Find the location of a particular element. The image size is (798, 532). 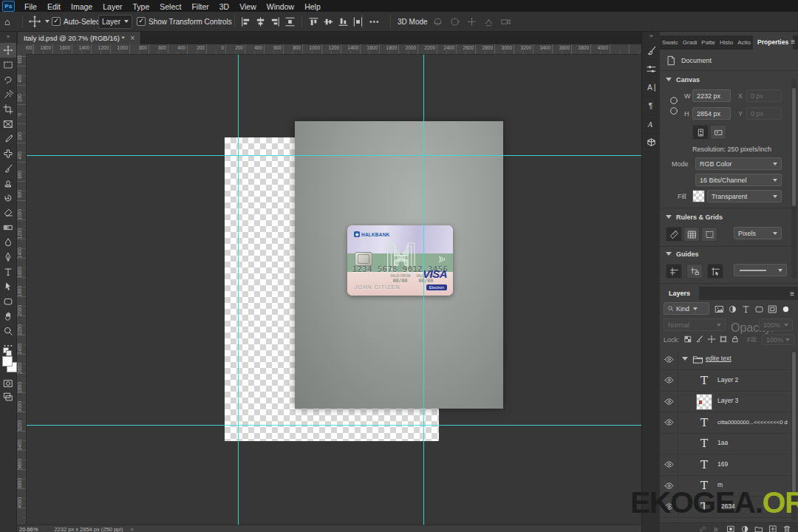

gradient-tool is located at coordinates (8, 228).